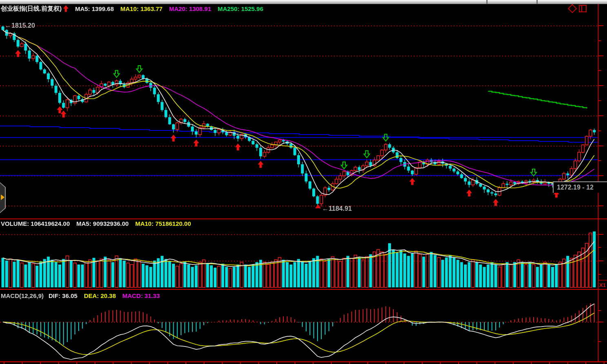 This screenshot has width=607, height=364. What do you see at coordinates (141, 296) in the screenshot?
I see `macd-value: MACD: 31.33` at bounding box center [141, 296].